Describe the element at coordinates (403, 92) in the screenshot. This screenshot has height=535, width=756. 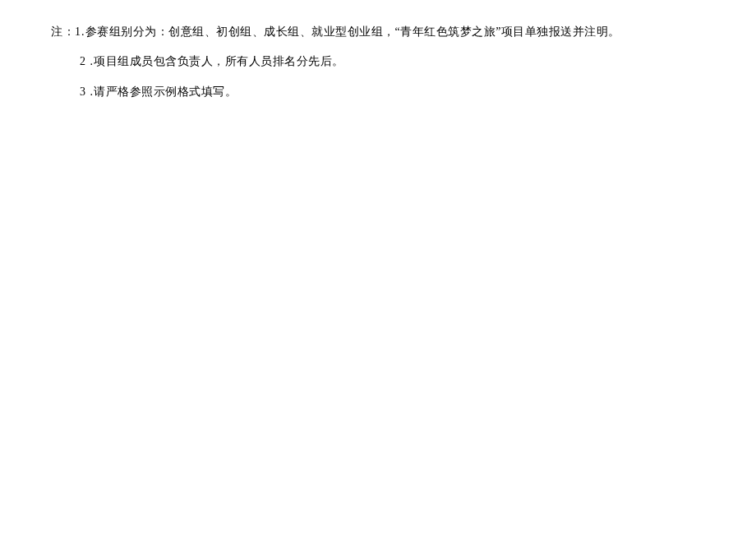
I see `note-line-3: 3 .请严格参照示例格式填写。` at that location.